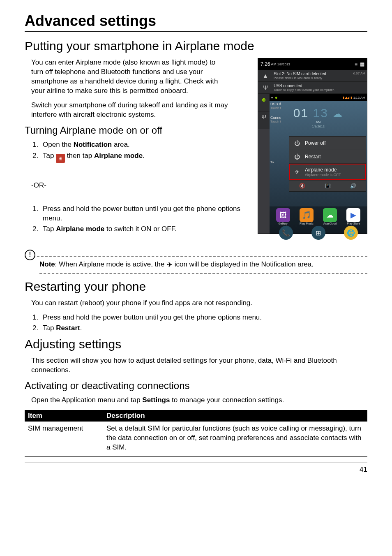 The height and width of the screenshot is (556, 392). Describe the element at coordinates (359, 98) in the screenshot. I see `ss-home-time: 1:13 AM` at that location.